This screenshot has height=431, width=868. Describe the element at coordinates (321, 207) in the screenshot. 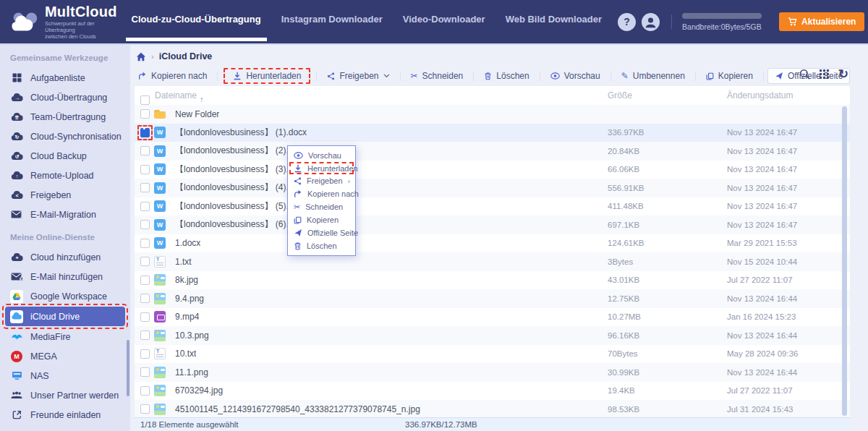

I see `context-menu-schneiden: ✂Schneiden` at that location.